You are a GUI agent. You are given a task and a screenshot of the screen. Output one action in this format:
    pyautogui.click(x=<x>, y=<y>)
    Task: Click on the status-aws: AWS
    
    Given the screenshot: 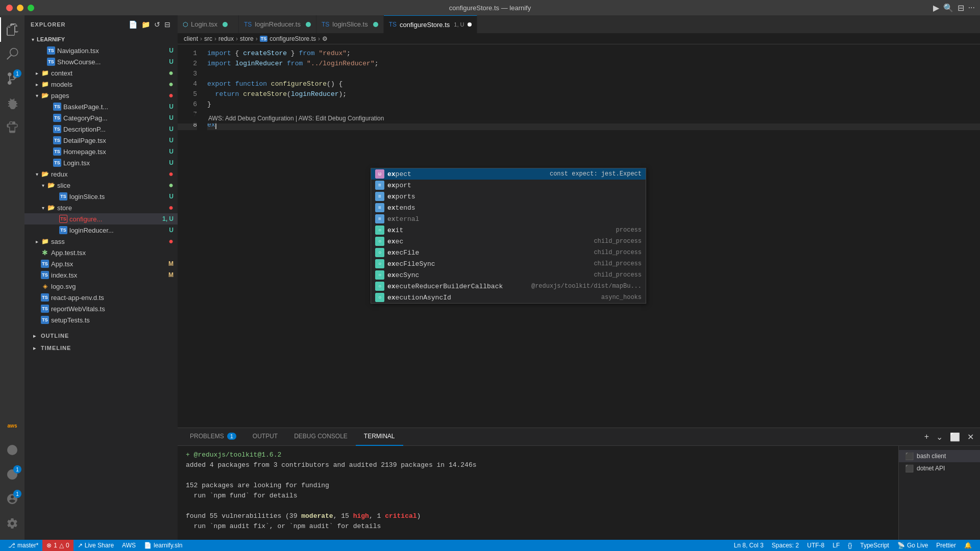 What is the action you would take?
    pyautogui.click(x=129, y=545)
    